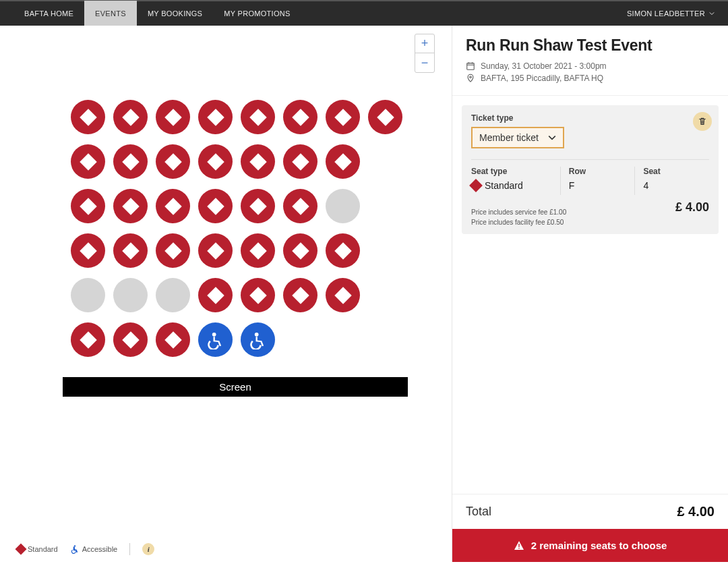 Image resolution: width=728 pixels, height=566 pixels. Describe the element at coordinates (702, 121) in the screenshot. I see `delete-ticket-button` at that location.